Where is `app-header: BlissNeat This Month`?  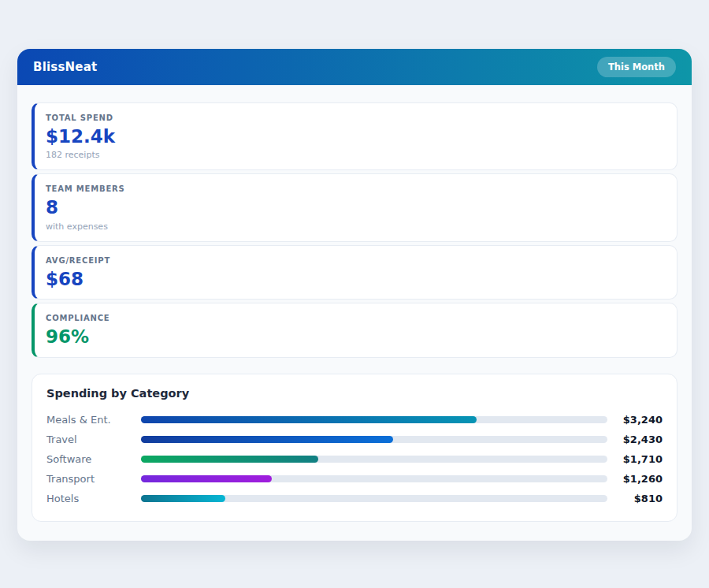 app-header: BlissNeat This Month is located at coordinates (354, 67).